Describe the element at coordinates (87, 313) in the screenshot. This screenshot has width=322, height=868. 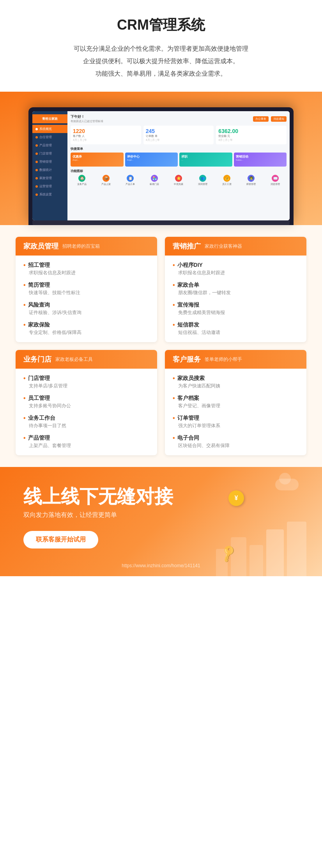
I see `feature-item-desc-0-2: 证件核验、涉诉/失信查询` at that location.